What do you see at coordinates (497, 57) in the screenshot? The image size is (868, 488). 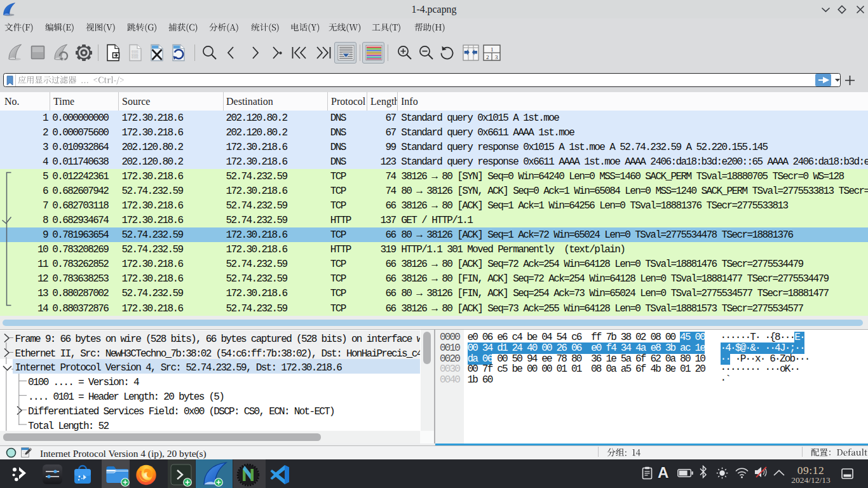 I see `svg-text: 3` at bounding box center [497, 57].